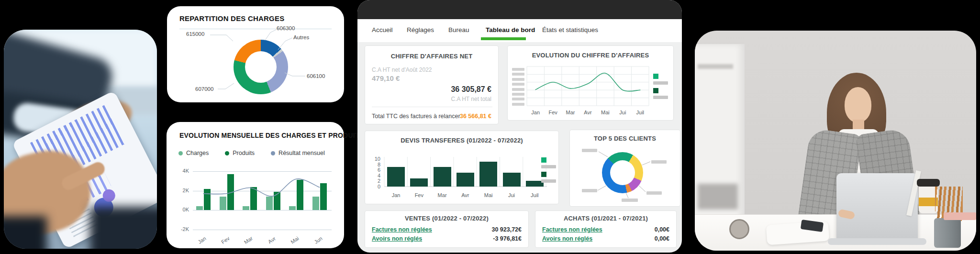  I want to click on top5-donut-chart, so click(623, 173).